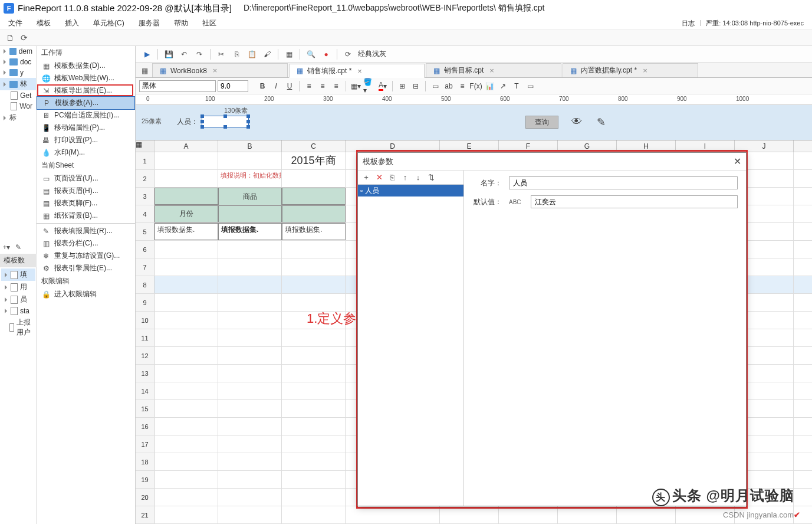  I want to click on row-header: 6, so click(145, 249).